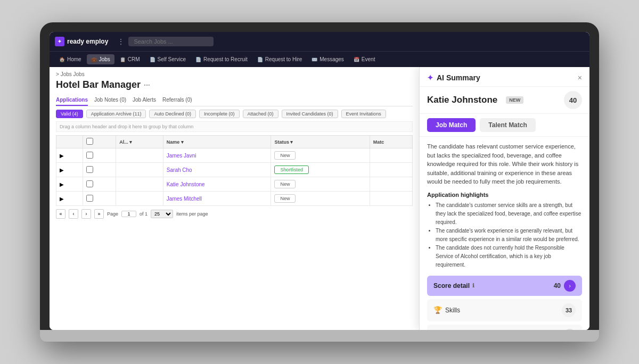 This screenshot has width=639, height=364. I want to click on nav-item-messages: ✉️ Messages, so click(328, 60).